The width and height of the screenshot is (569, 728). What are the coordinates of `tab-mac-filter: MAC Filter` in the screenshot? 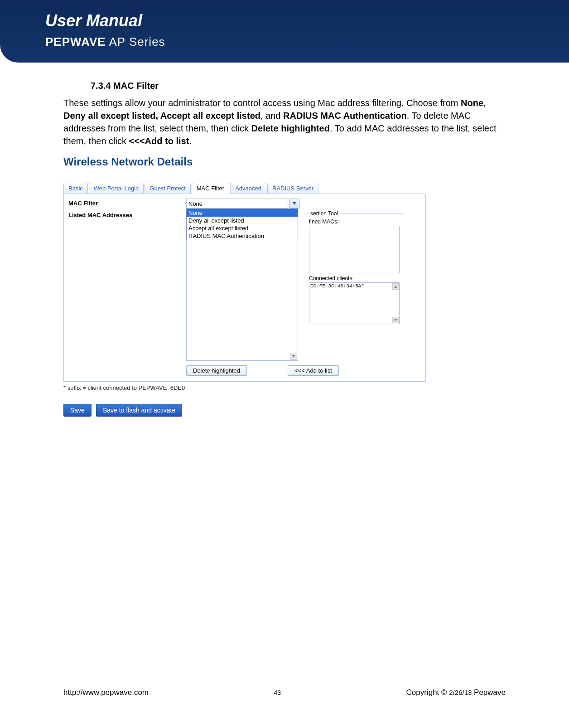 It's located at (210, 189).